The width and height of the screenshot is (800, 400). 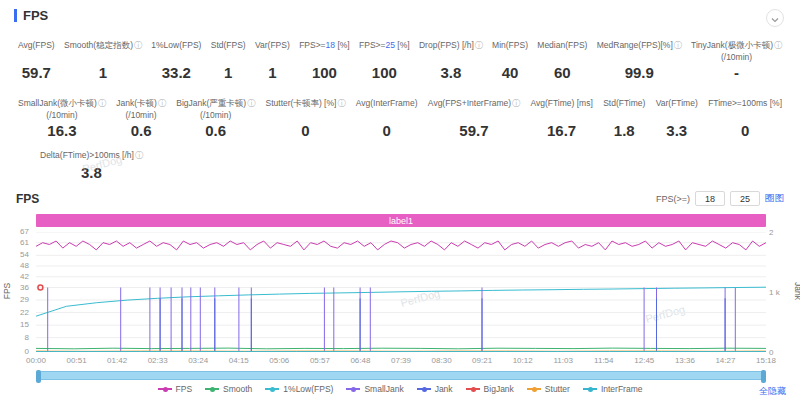 I want to click on metric-cell: Delta(FTime)>100ms [/h]ⓘ3.8, so click(x=92, y=166).